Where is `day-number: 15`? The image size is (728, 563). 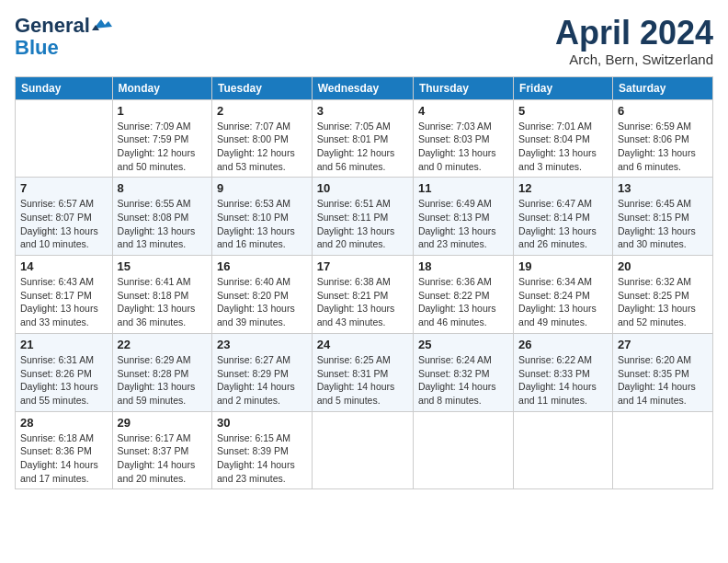
day-number: 15 is located at coordinates (162, 267).